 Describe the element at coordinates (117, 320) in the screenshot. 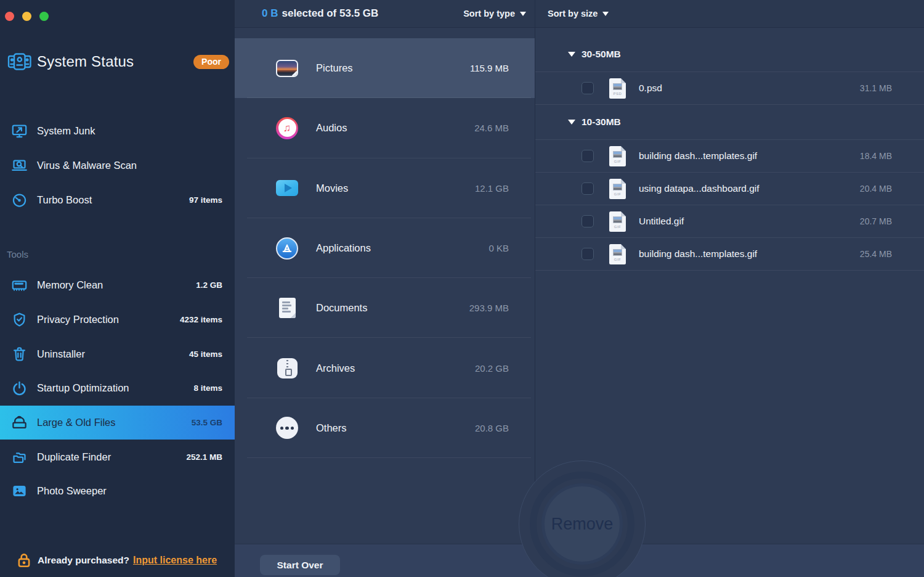

I see `sidebar-item-privacy-protection: Privacy Protection 4232 items` at that location.